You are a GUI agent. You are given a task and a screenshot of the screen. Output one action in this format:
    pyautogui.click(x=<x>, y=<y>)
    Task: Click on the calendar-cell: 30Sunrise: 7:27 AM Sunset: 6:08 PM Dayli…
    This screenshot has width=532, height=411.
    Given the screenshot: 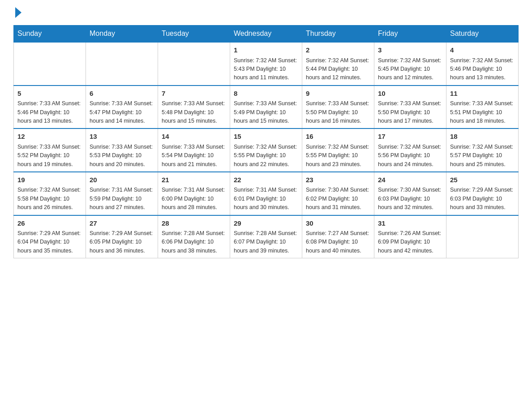 What is the action you would take?
    pyautogui.click(x=339, y=237)
    